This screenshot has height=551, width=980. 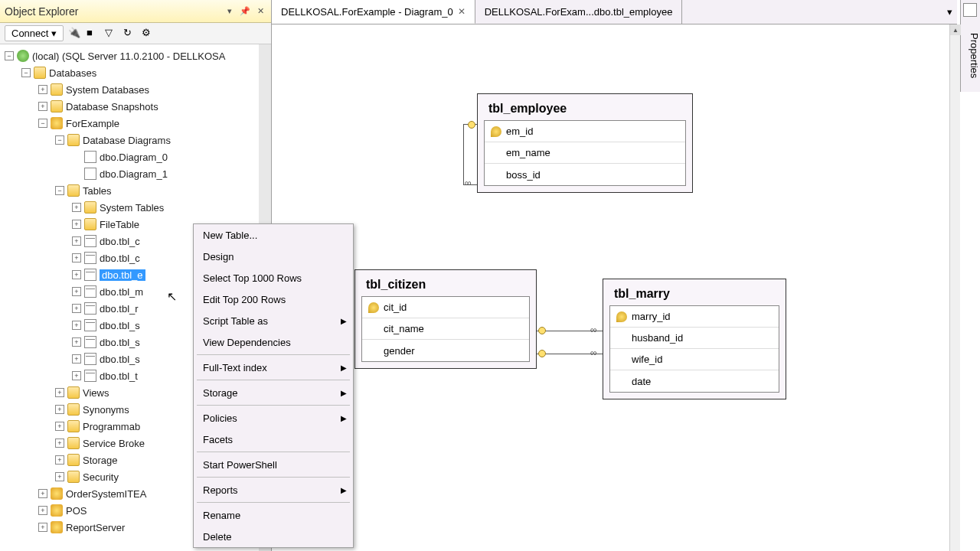 I want to click on canvas-scrollbar: ▲, so click(x=955, y=288).